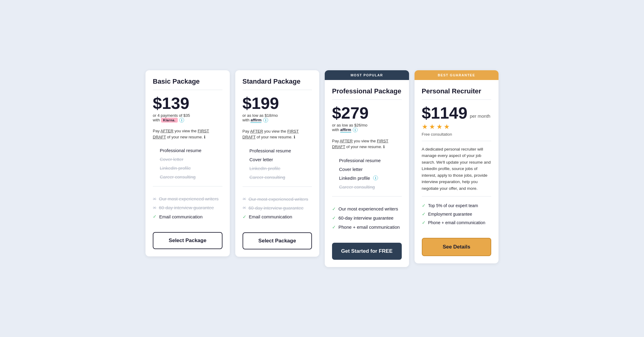 This screenshot has height=337, width=644. I want to click on pay-note-standard: Pay AFTER you view the FIRST DRAFT of yo…, so click(278, 134).